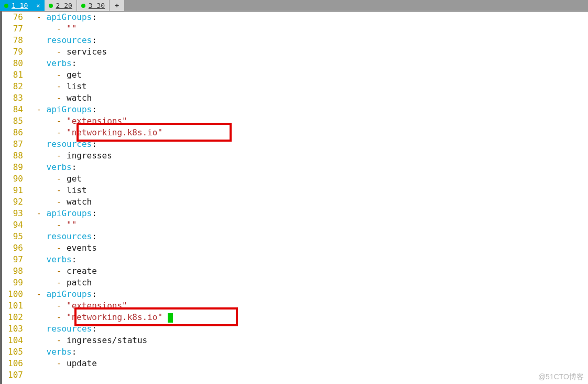 The height and width of the screenshot is (384, 588). Describe the element at coordinates (307, 271) in the screenshot. I see `code-line: - create` at that location.